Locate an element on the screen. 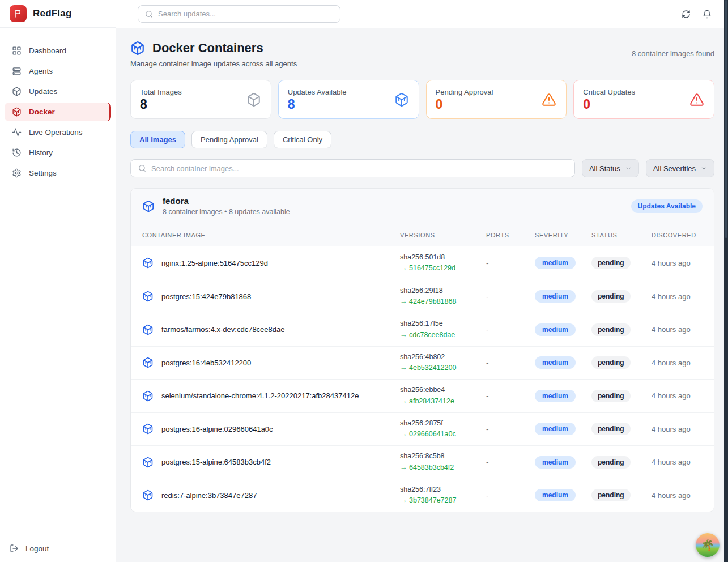 The width and height of the screenshot is (728, 562). page-scrollbar is located at coordinates (726, 281).